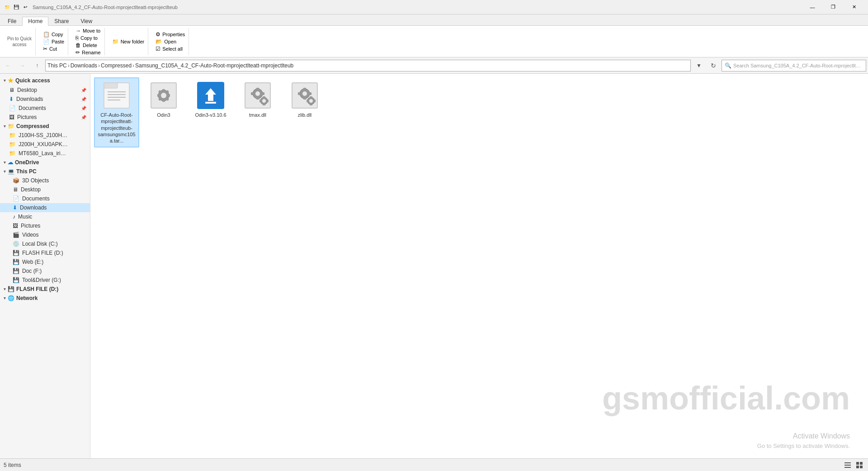 The width and height of the screenshot is (868, 471). Describe the element at coordinates (45, 162) in the screenshot. I see `sidebar-onedrive-header: ▾ ☁ OneDrive` at that location.